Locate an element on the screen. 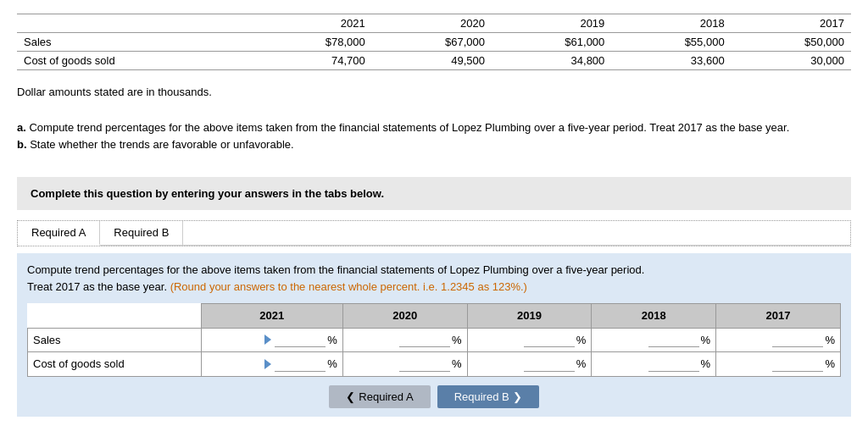 The image size is (868, 448). cogs-2018: 33,600 is located at coordinates (671, 61).